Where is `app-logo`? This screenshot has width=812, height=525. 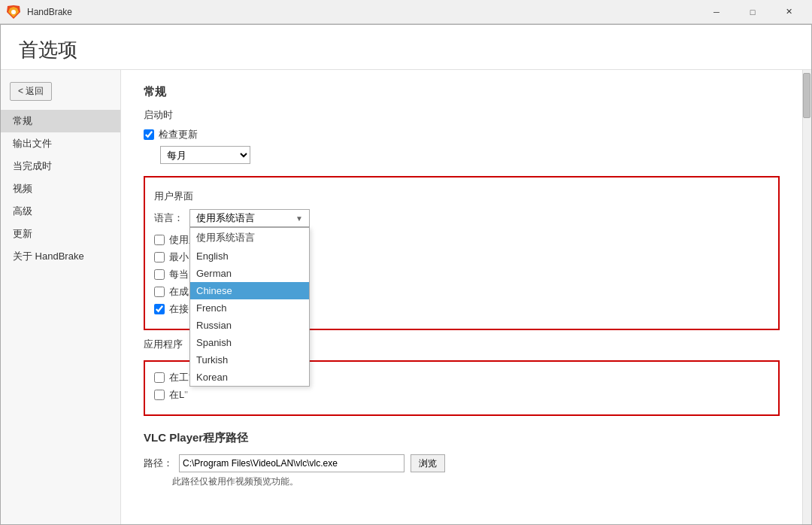
app-logo is located at coordinates (14, 12).